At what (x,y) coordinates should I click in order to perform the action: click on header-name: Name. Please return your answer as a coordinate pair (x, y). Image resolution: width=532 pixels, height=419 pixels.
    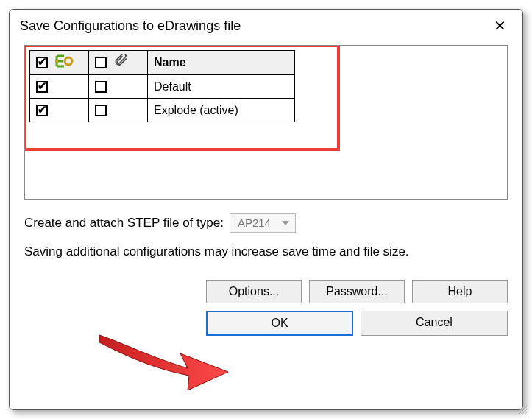
    Looking at the image, I should click on (221, 63).